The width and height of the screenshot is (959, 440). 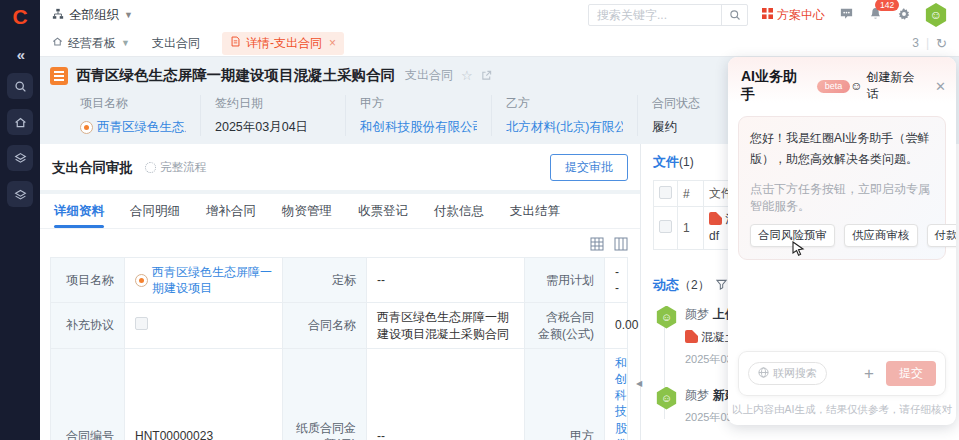 I want to click on submit-approval-button: 提交审批, so click(x=589, y=168).